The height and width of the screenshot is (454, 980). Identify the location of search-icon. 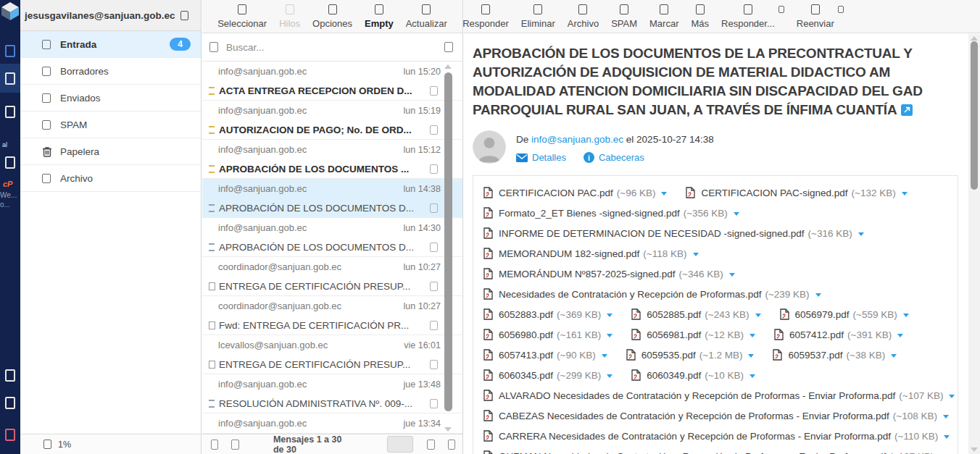
(214, 47).